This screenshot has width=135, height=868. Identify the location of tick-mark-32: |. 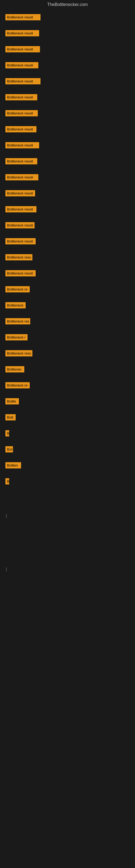
(6, 516).